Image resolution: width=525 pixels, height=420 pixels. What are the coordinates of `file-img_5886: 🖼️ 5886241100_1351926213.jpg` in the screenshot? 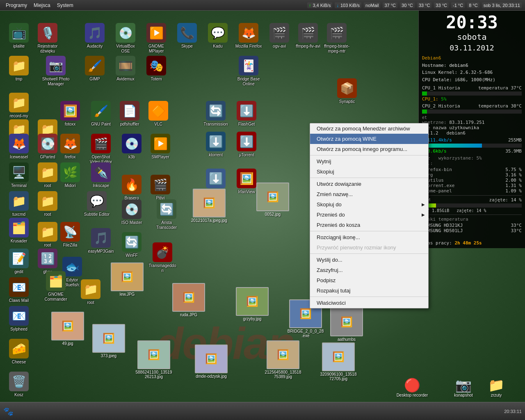 It's located at (154, 360).